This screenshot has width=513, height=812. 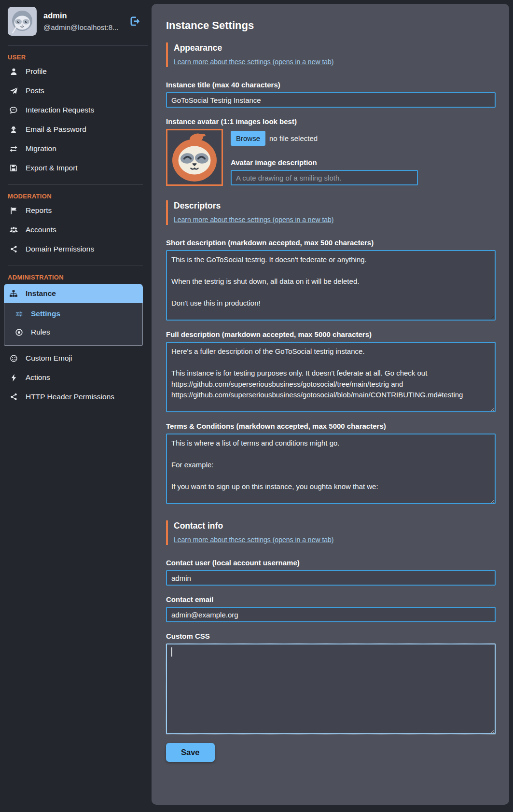 What do you see at coordinates (331, 609) in the screenshot?
I see `contact-email-field: Contact email` at bounding box center [331, 609].